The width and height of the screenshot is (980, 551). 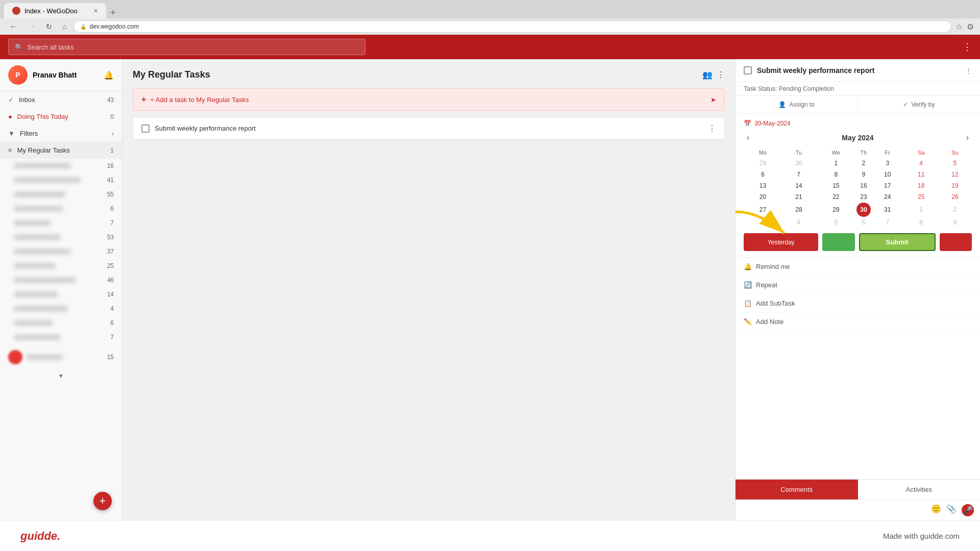 I want to click on panel-checkbox, so click(x=748, y=70).